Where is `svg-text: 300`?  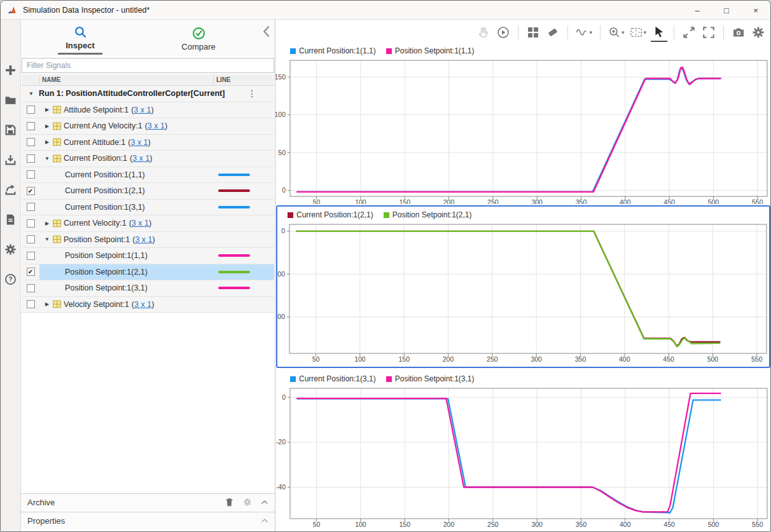
svg-text: 300 is located at coordinates (536, 359).